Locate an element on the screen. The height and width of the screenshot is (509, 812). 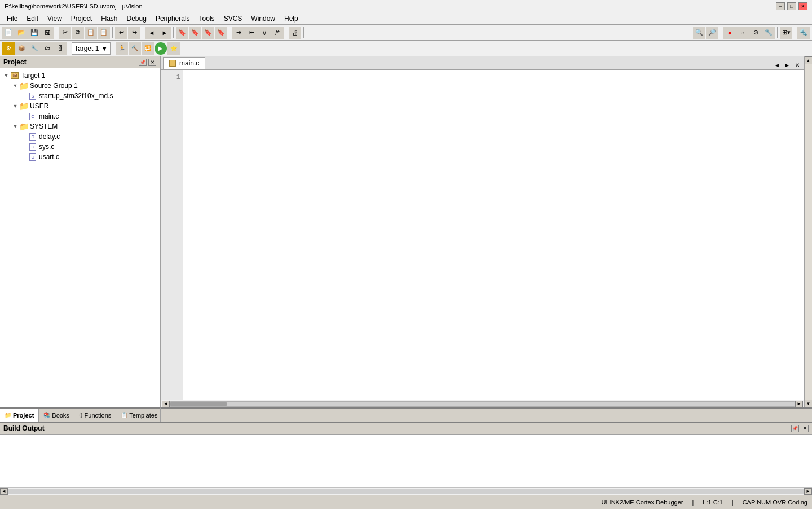
view-options-button: ⊞▾ is located at coordinates (786, 33).